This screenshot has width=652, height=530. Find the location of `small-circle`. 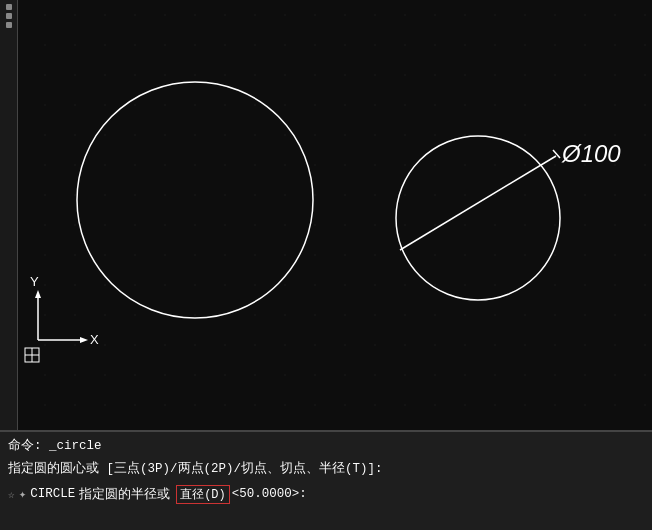

small-circle is located at coordinates (478, 218).